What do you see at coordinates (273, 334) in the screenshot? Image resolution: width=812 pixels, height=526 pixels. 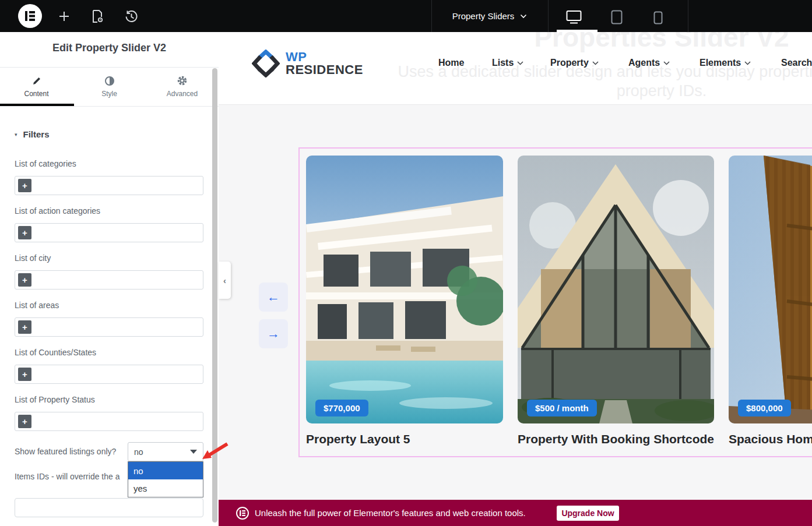 I see `slider-next-button: →` at bounding box center [273, 334].